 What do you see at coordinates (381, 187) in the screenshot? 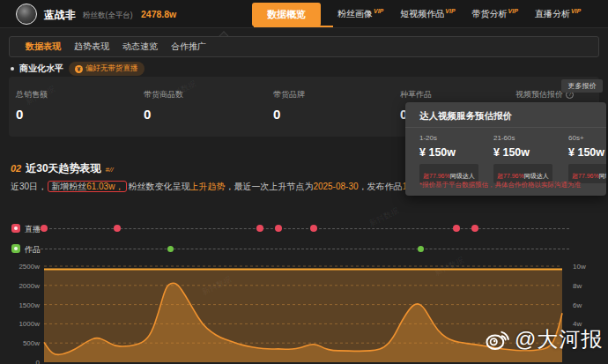
I see `summary-text: ，发布作品` at bounding box center [381, 187].